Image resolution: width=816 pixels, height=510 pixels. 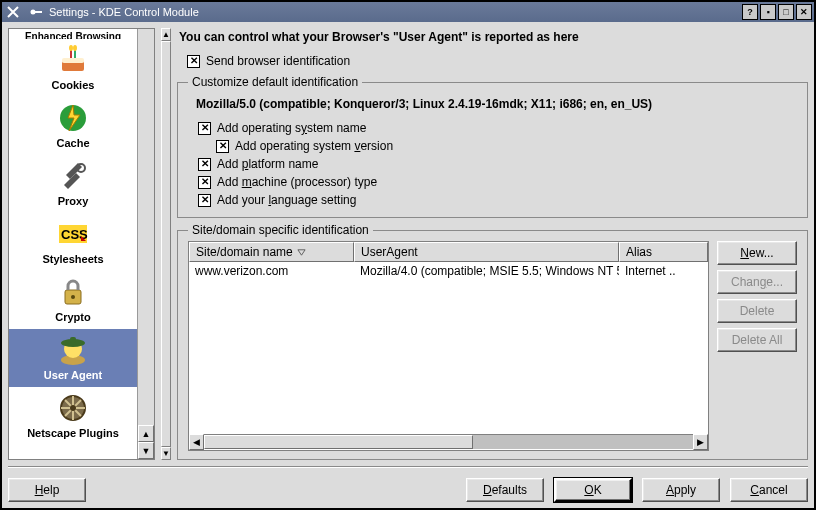 What do you see at coordinates (448, 252) in the screenshot?
I see `site-table-header: Site/domain name UserAgent Alias` at bounding box center [448, 252].